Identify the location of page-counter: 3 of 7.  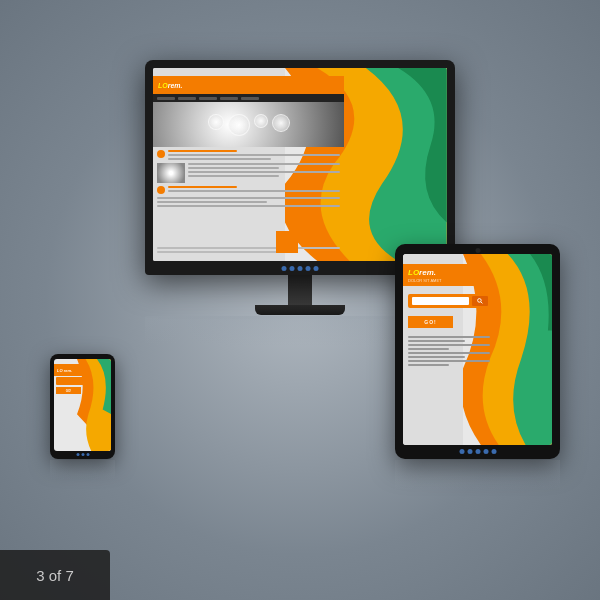
(55, 575).